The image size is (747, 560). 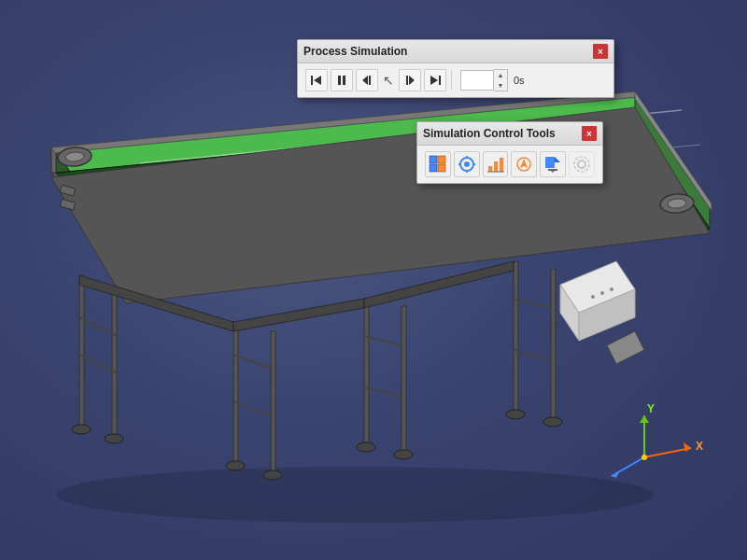 What do you see at coordinates (699, 446) in the screenshot?
I see `svg-text: X` at bounding box center [699, 446].